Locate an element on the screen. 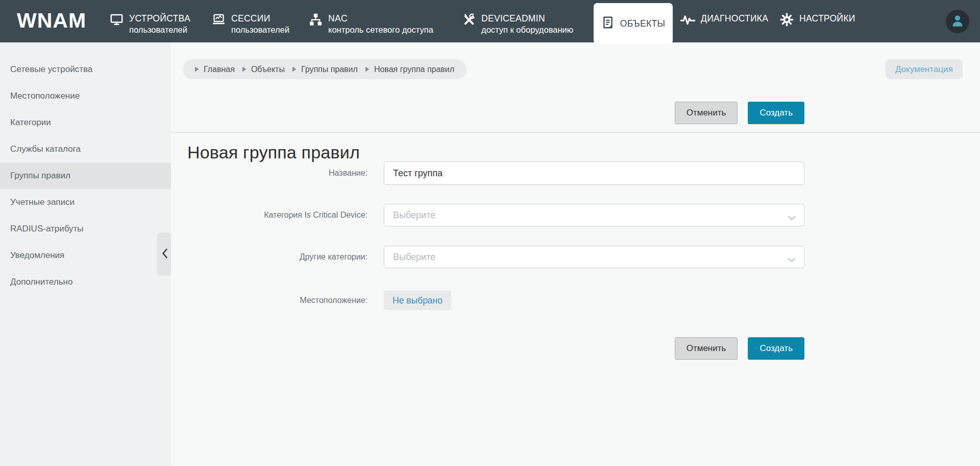 The height and width of the screenshot is (466, 980). nav-item-label: ОБЪЕКТЫ is located at coordinates (643, 24).